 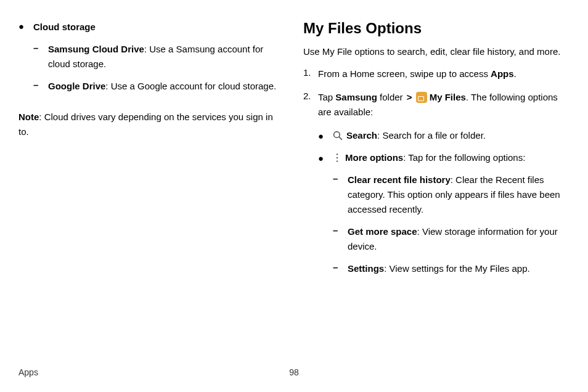 I want to click on settings-bold: Settings, so click(x=366, y=269).